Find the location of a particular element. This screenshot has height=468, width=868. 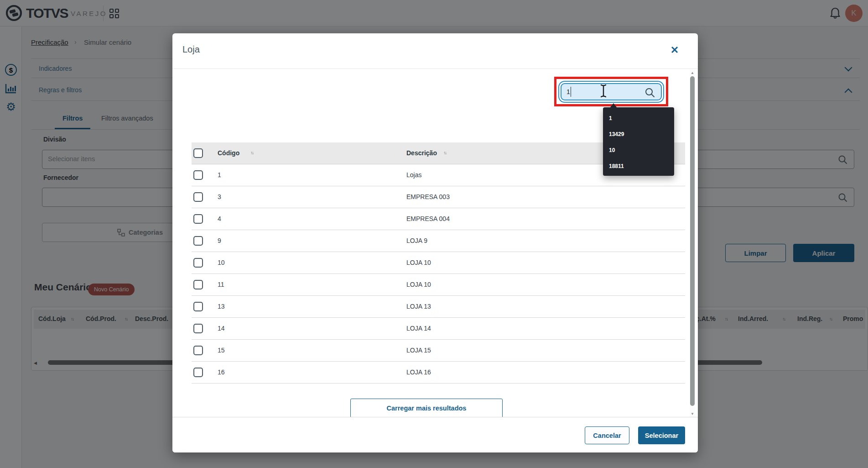

row-description: Lojas is located at coordinates (414, 175).